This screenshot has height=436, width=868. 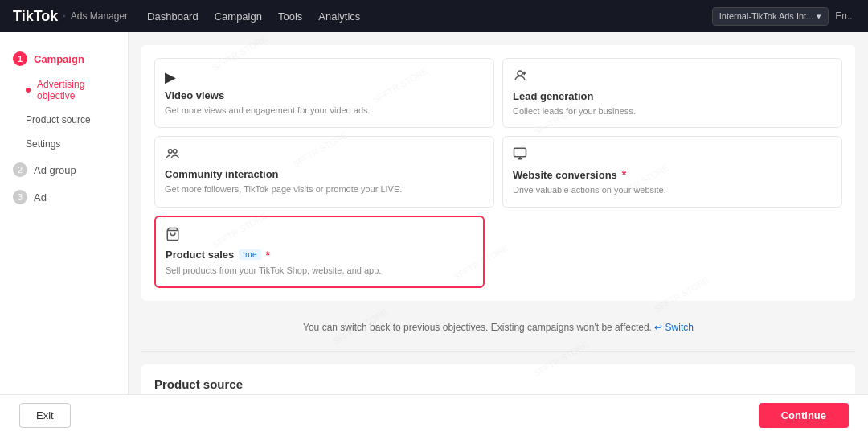 What do you see at coordinates (325, 111) in the screenshot?
I see `video-views-desc: Get more views and engagement for your v…` at bounding box center [325, 111].